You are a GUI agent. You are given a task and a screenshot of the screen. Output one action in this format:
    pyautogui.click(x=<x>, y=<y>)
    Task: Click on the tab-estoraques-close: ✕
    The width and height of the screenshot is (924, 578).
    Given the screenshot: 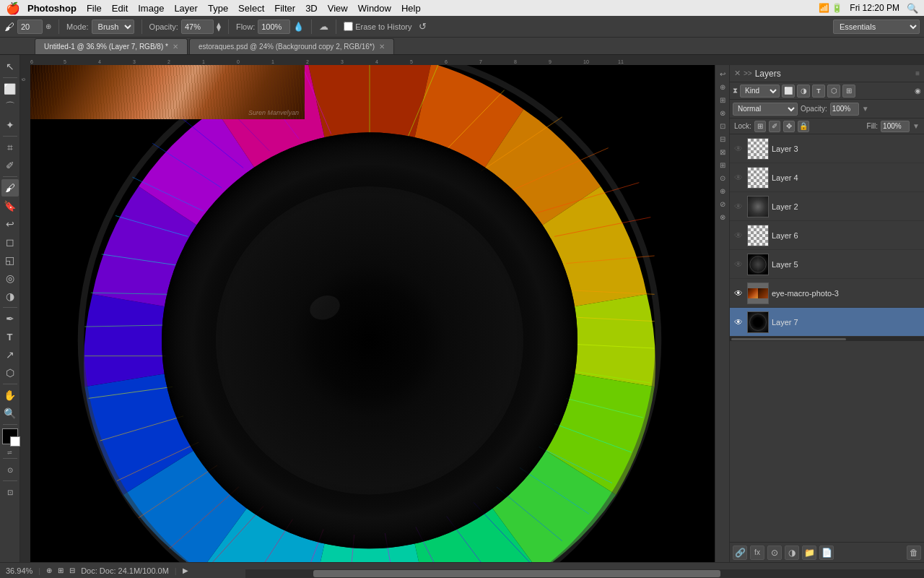 What is the action you would take?
    pyautogui.click(x=382, y=46)
    